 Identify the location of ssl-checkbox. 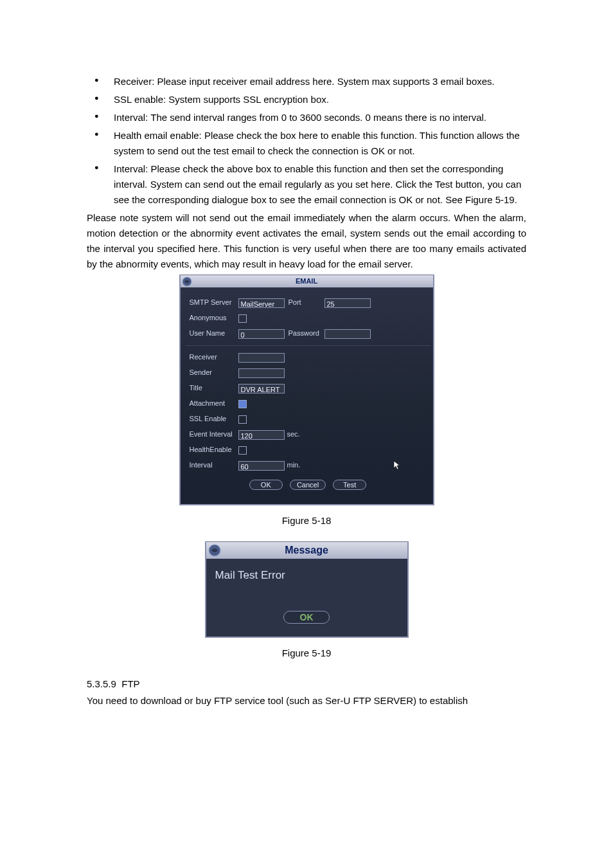
(243, 419).